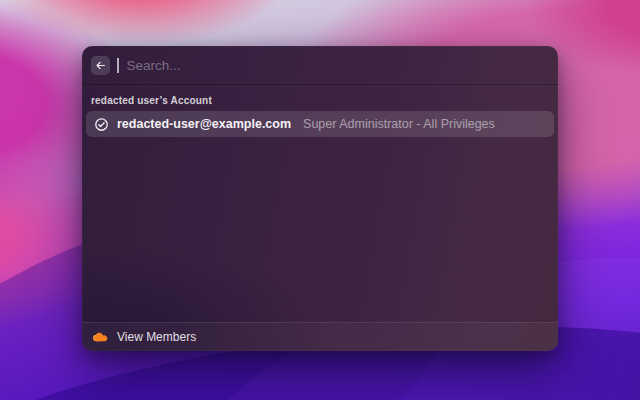 Image resolution: width=640 pixels, height=400 pixels. Describe the element at coordinates (320, 336) in the screenshot. I see `footer-bar: View Members` at that location.